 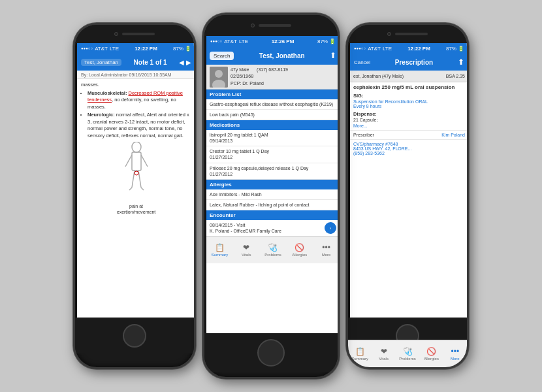 I want to click on cancel-button: Cancel, so click(x=362, y=63).